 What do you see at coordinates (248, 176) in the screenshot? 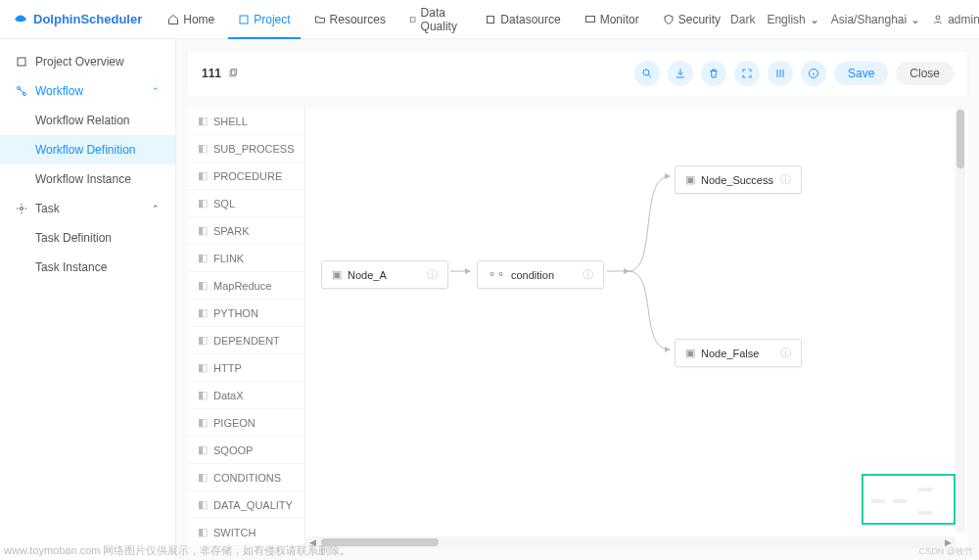
I see `palette-item-label: PROCEDURE` at bounding box center [248, 176].